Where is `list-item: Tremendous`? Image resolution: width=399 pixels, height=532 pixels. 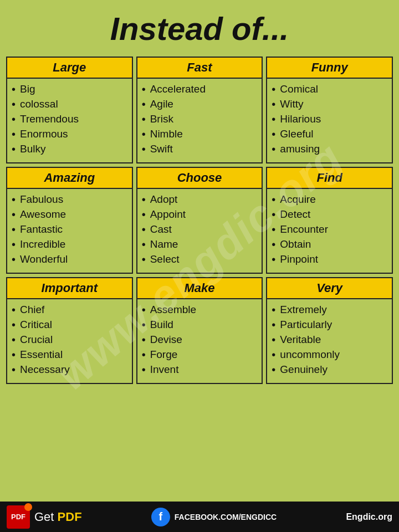 list-item: Tremendous is located at coordinates (70, 120).